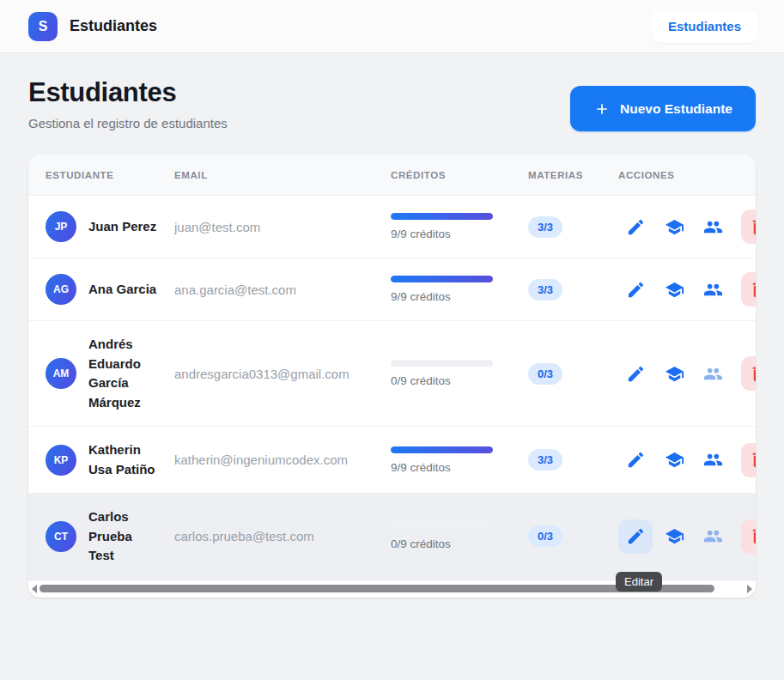 The width and height of the screenshot is (784, 680). What do you see at coordinates (43, 27) in the screenshot?
I see `app-logo: S` at bounding box center [43, 27].